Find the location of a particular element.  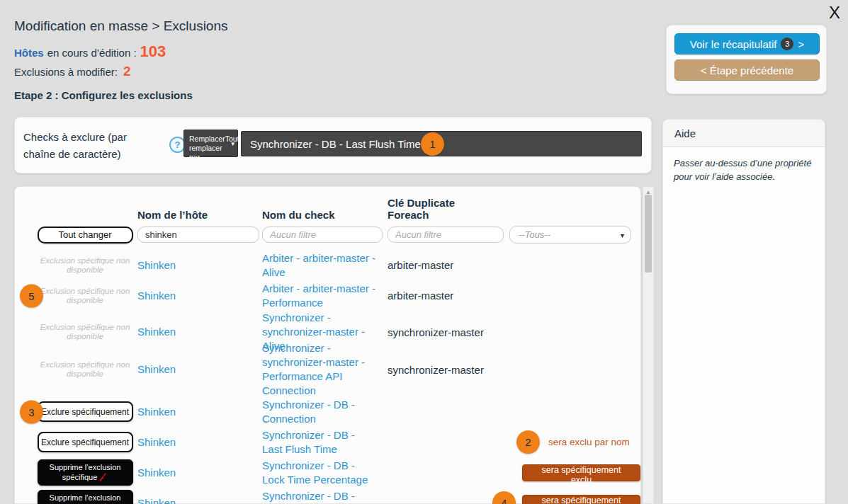

page-title: Modification en masse > Exclusions is located at coordinates (121, 26).